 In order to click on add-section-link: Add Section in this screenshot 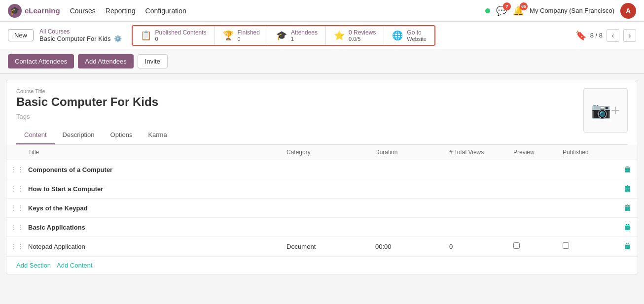, I will do `click(34, 265)`.